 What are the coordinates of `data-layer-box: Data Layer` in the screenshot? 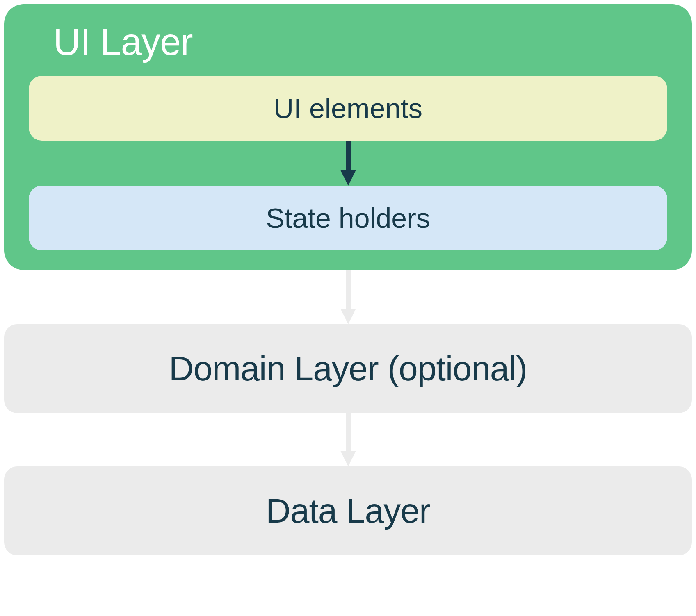 It's located at (348, 511).